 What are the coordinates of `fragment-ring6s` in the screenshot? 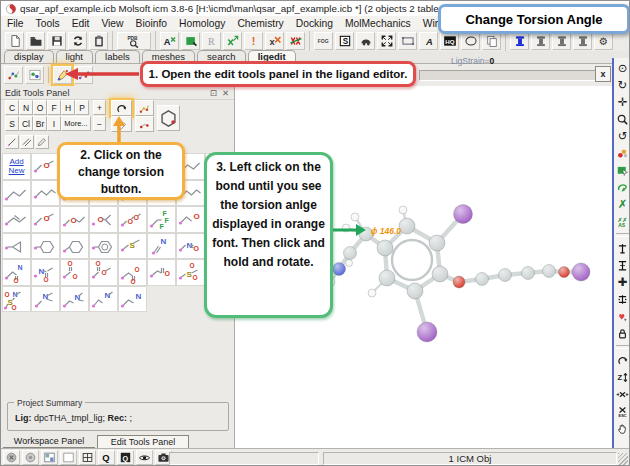 It's located at (74, 246).